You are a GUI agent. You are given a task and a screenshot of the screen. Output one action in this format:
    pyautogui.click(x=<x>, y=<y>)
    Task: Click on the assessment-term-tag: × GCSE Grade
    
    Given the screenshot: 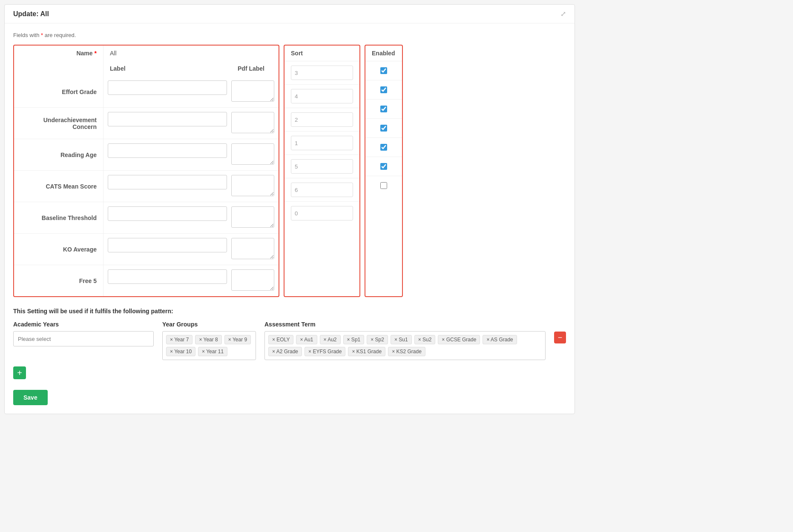 What is the action you would take?
    pyautogui.click(x=459, y=340)
    